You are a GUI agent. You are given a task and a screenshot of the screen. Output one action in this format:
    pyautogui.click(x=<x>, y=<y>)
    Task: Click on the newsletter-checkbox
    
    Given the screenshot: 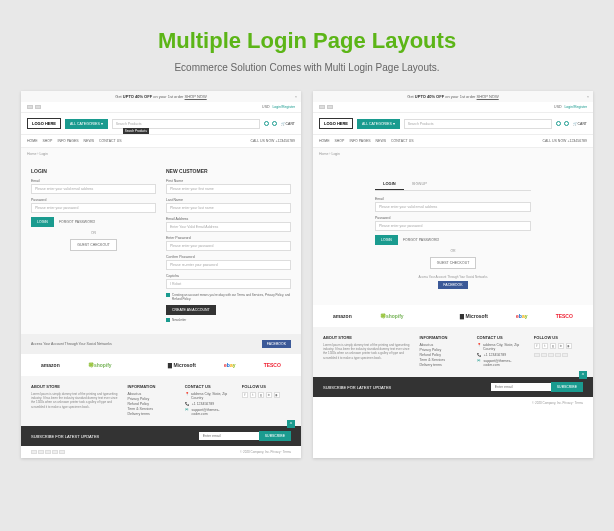 What is the action you would take?
    pyautogui.click(x=168, y=320)
    